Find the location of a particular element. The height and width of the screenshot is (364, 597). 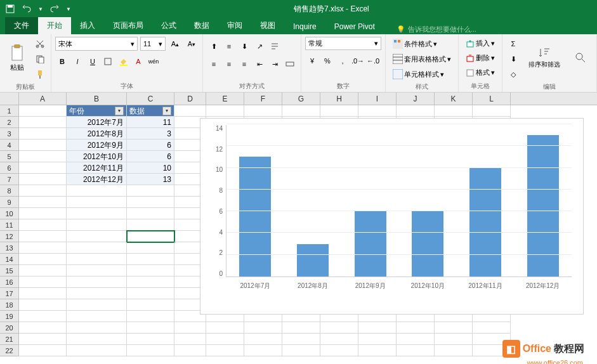

col-header-C: C is located at coordinates (151, 99).